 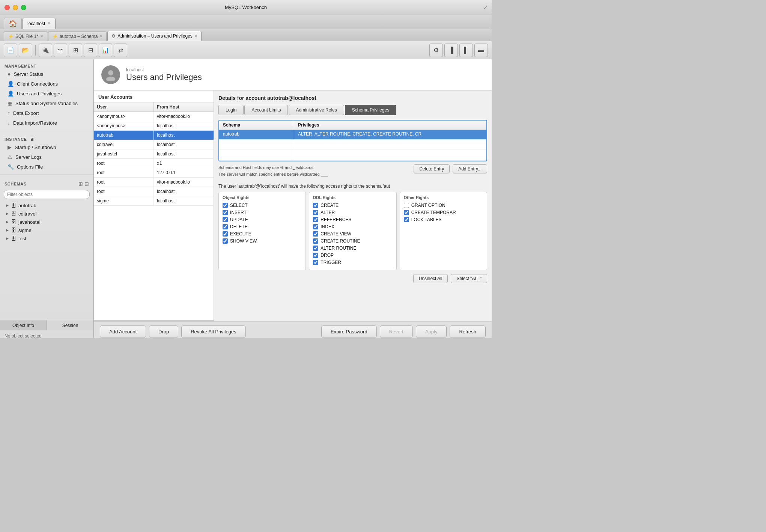 I want to click on logs-icon: ⚠, so click(x=10, y=157).